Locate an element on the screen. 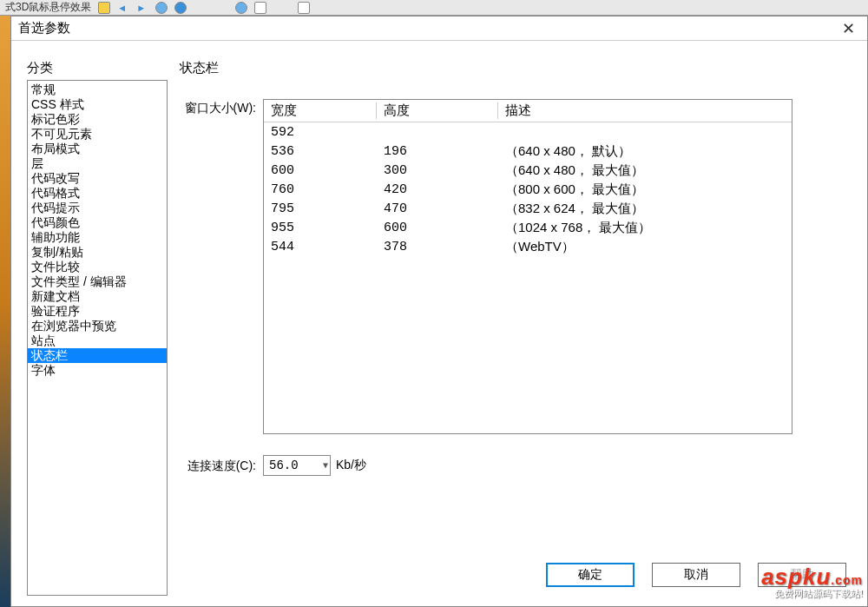  background-toolbar: 式3D鼠标悬停效果 is located at coordinates (434, 8).